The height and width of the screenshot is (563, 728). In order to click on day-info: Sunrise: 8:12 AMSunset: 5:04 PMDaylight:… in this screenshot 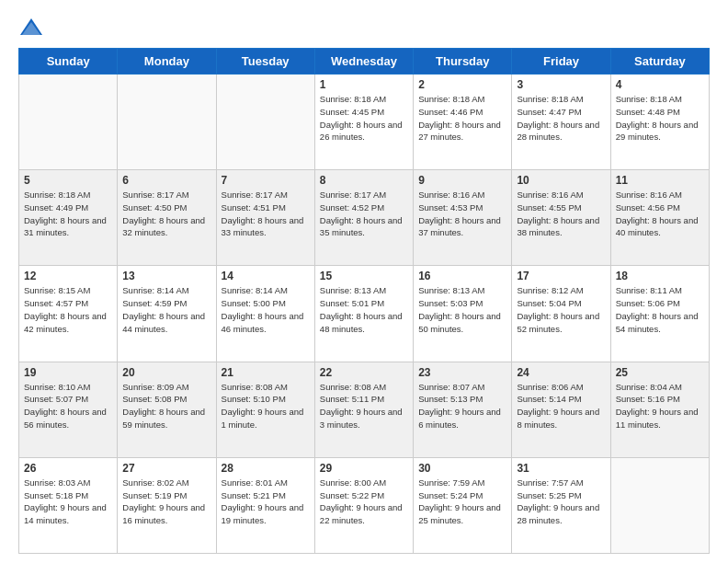, I will do `click(561, 309)`.